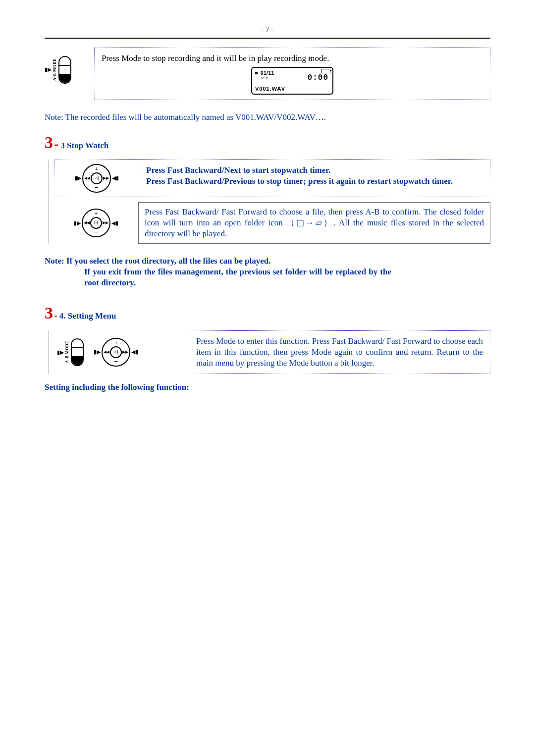 The image size is (535, 756). I want to click on section-3-4-heading: 3 - 4. Setting Menu, so click(268, 313).